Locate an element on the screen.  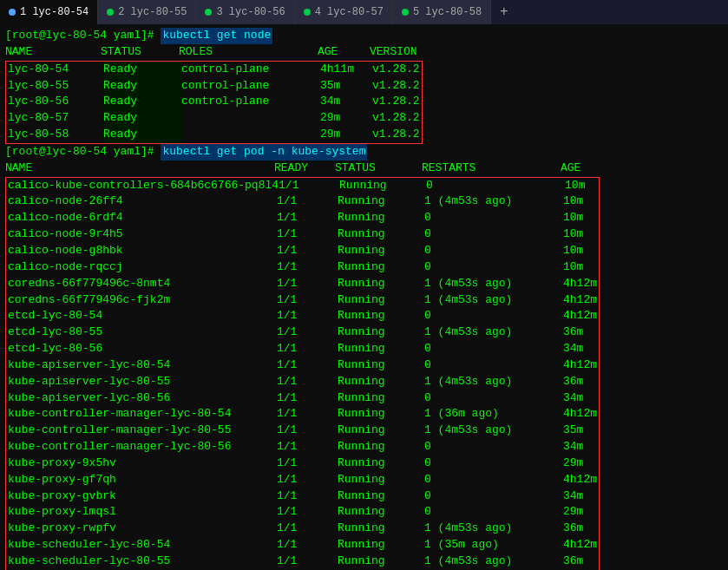
pod-name: kube-proxy-gf7qh is located at coordinates (142, 481).